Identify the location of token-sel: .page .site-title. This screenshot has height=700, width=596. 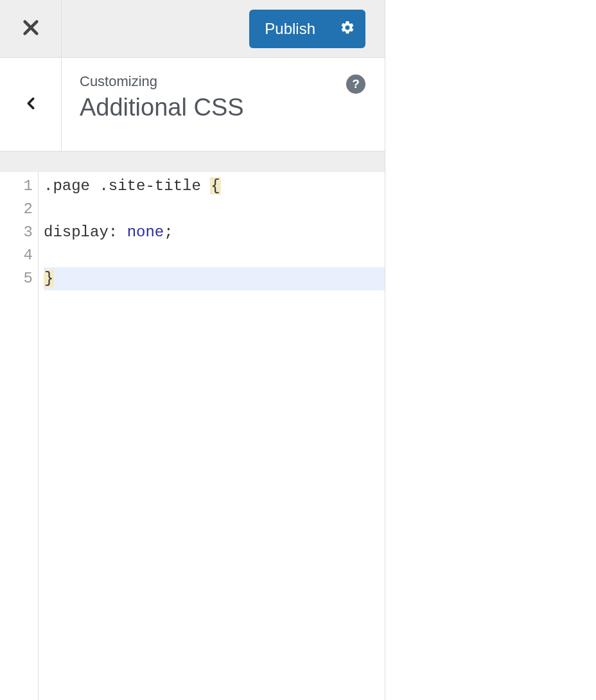
(127, 186).